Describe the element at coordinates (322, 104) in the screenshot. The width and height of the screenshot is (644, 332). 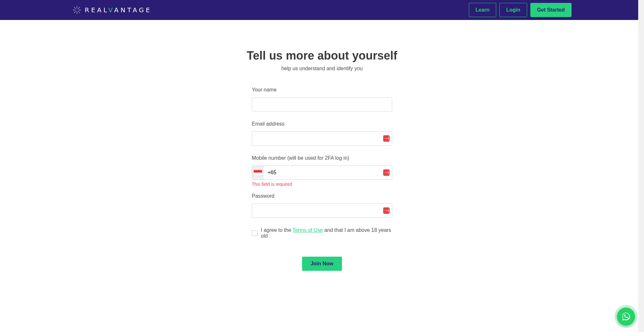
I see `name-input` at that location.